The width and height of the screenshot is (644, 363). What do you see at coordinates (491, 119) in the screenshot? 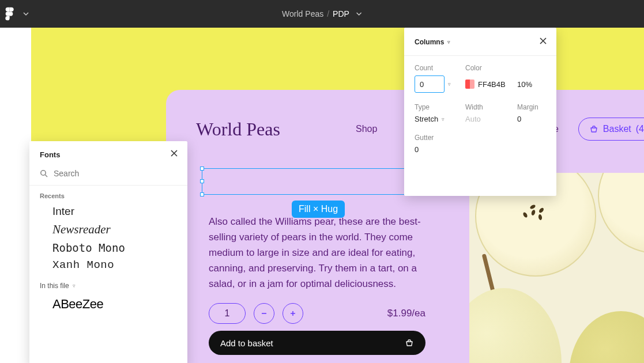
I see `width-value: Auto` at bounding box center [491, 119].